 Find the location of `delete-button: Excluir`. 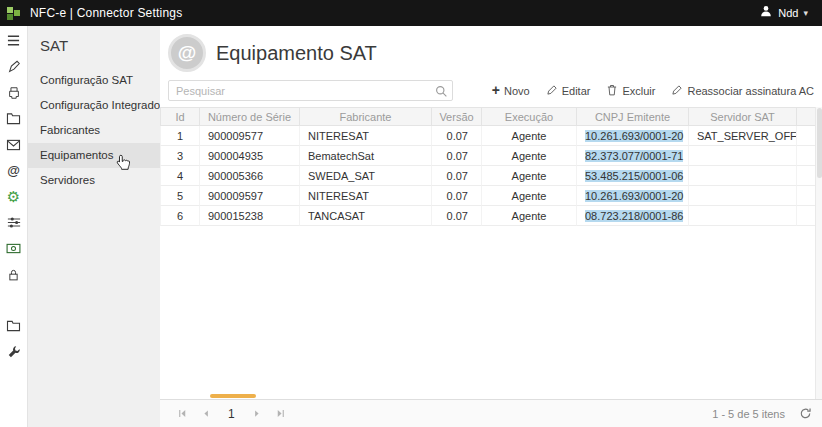

delete-button: Excluir is located at coordinates (630, 91).